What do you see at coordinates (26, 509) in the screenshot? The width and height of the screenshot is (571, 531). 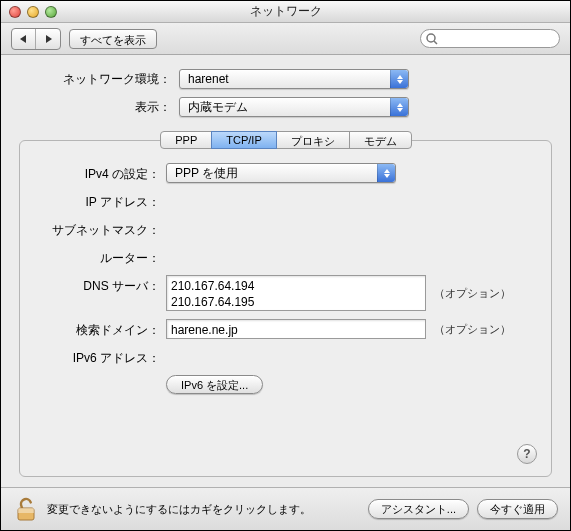 I see `unlock-icon` at bounding box center [26, 509].